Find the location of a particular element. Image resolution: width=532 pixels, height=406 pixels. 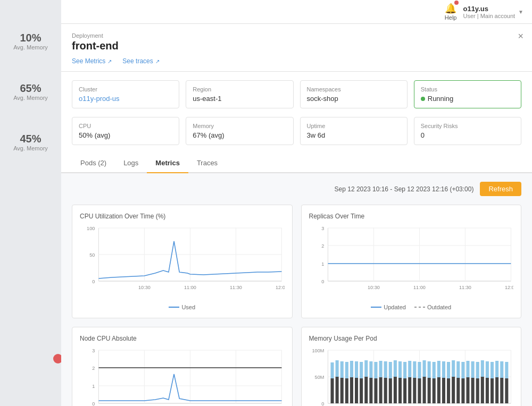

chevron-down-icon: ▼ is located at coordinates (521, 12).